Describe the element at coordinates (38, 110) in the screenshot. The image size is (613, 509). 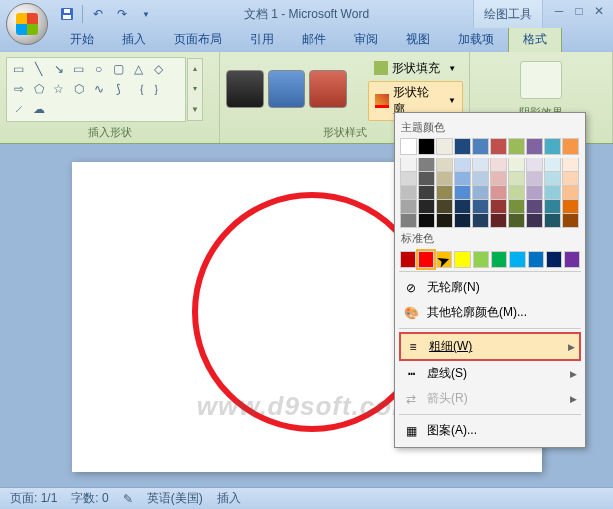
I see `cloud-icon: ☁` at that location.